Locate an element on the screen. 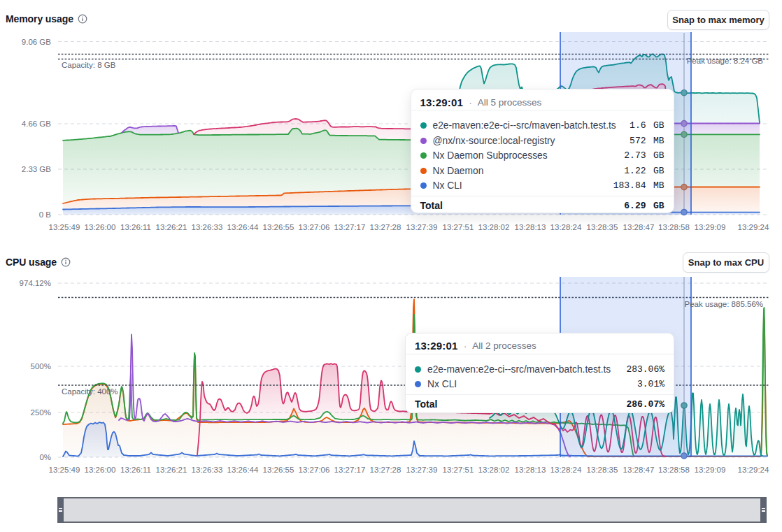  svg-text: 2.33 GB is located at coordinates (36, 169).